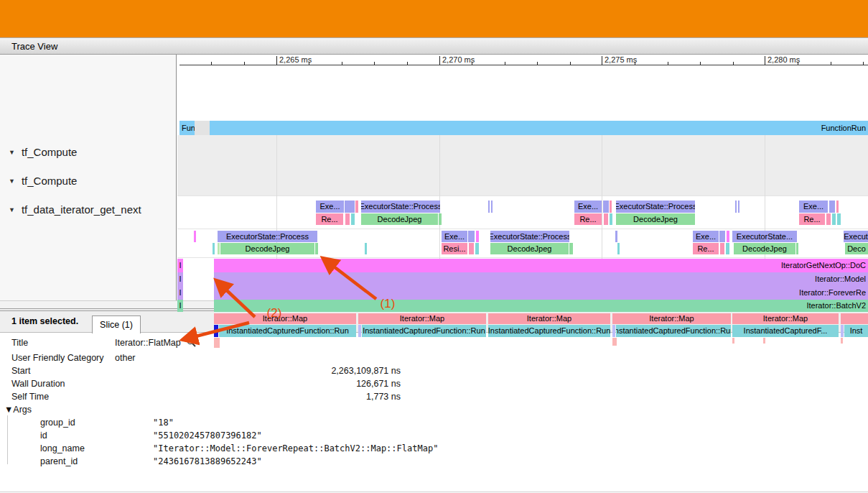 This screenshot has height=493, width=868. Describe the element at coordinates (191, 344) in the screenshot. I see `magnifier-icon` at that location.